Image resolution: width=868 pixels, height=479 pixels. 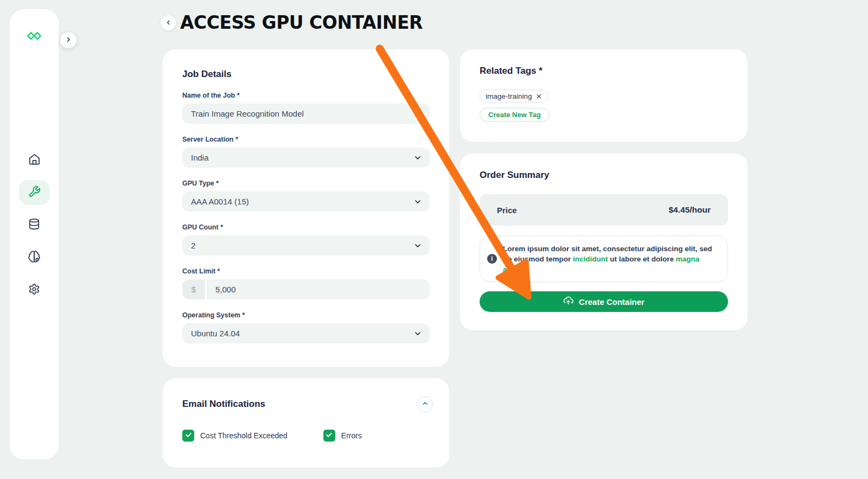 What do you see at coordinates (604, 210) in the screenshot?
I see `price-row: Price $4.45/hour` at bounding box center [604, 210].